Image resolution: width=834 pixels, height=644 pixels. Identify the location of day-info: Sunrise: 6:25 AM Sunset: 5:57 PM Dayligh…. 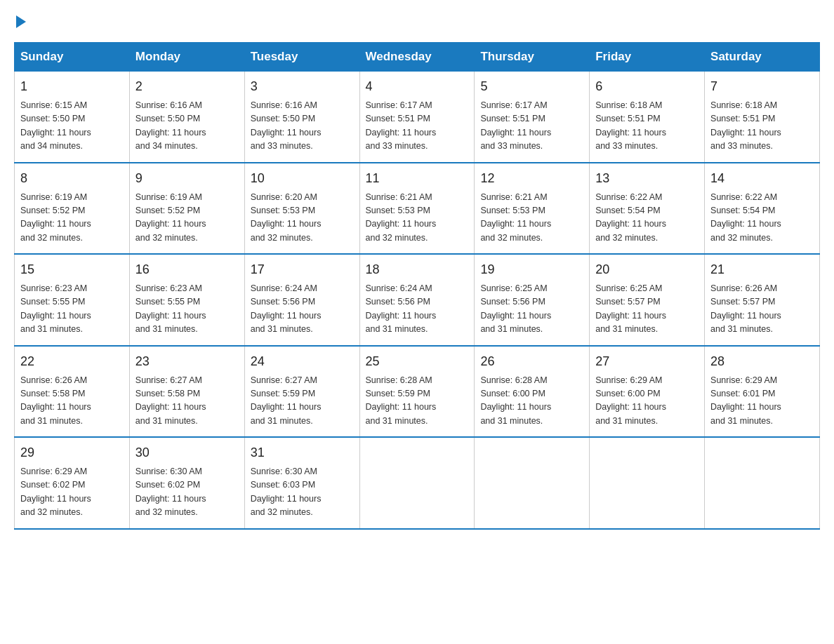
(647, 309).